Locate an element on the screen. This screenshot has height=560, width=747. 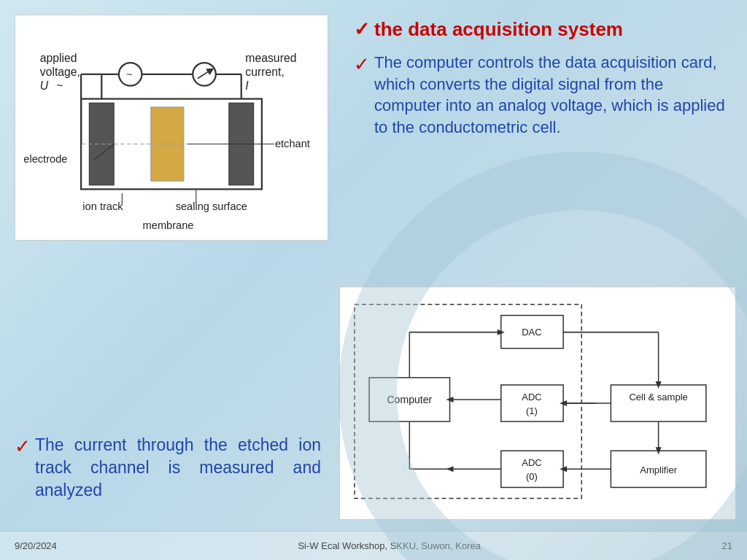
bottom-left-text-panel: ✓ The current through the etched ion tra… is located at coordinates (168, 468).